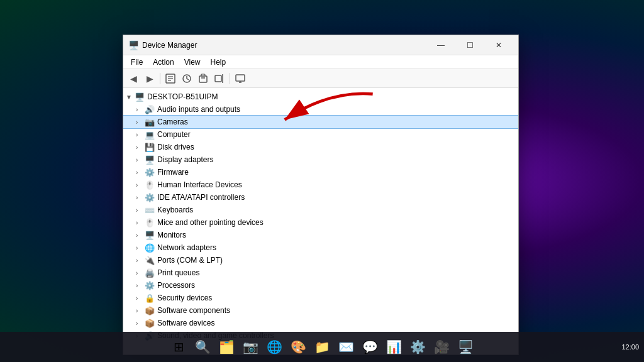  Describe the element at coordinates (187, 248) in the screenshot. I see `label-network: Network adapters` at that location.